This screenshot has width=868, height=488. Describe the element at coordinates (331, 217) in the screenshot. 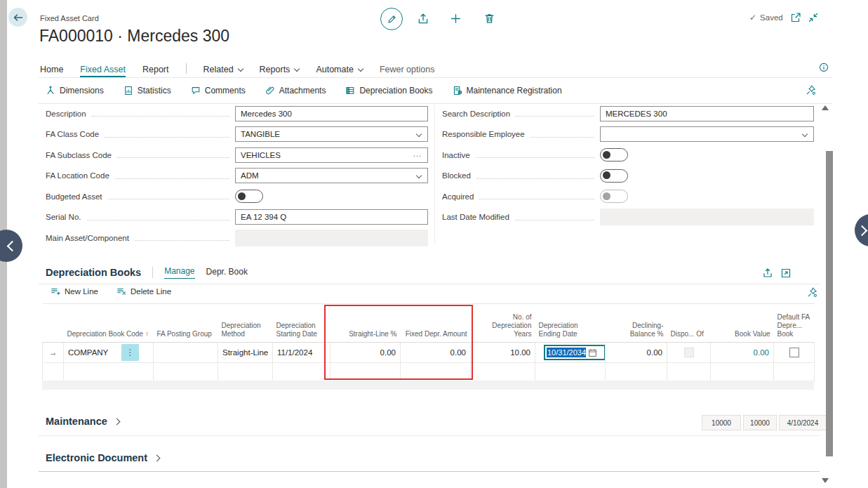

I see `serial-no-input: EA 12 394 Q` at that location.